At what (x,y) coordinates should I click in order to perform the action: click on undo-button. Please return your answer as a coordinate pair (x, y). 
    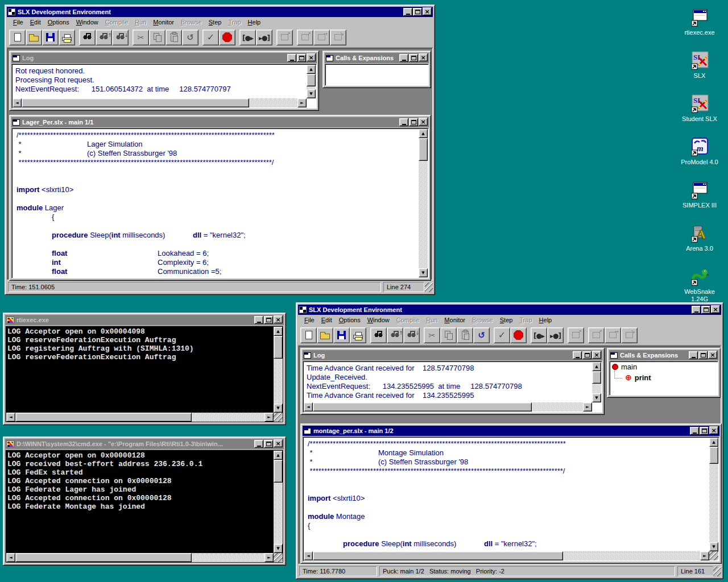
    Looking at the image, I should click on (190, 38).